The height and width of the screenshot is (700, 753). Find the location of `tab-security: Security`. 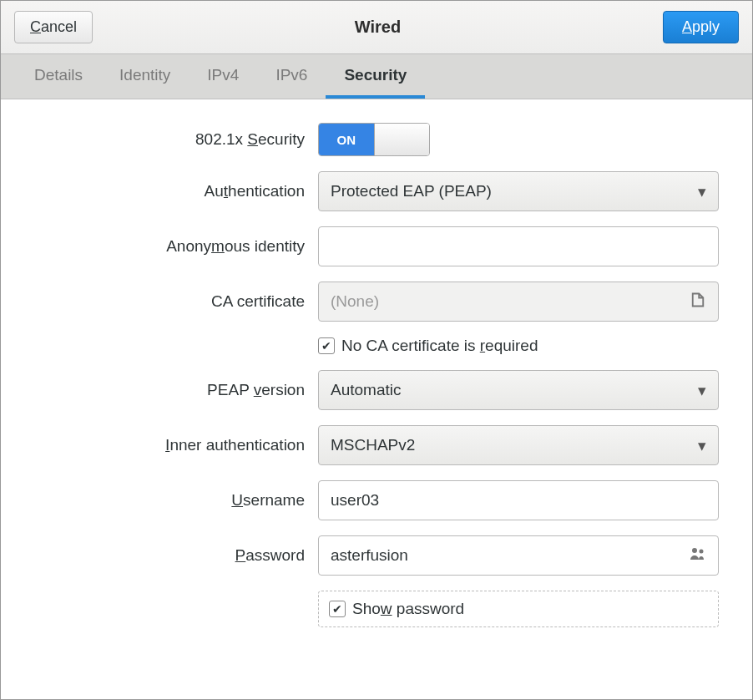

tab-security: Security is located at coordinates (376, 77).